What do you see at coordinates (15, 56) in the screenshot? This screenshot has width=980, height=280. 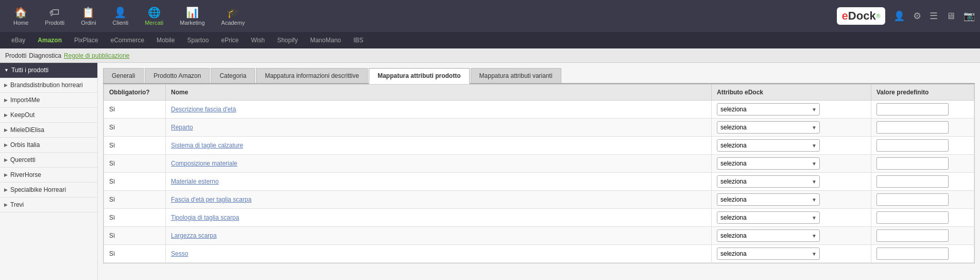 I see `breadcrumb-prodotti: Prodotti` at bounding box center [15, 56].